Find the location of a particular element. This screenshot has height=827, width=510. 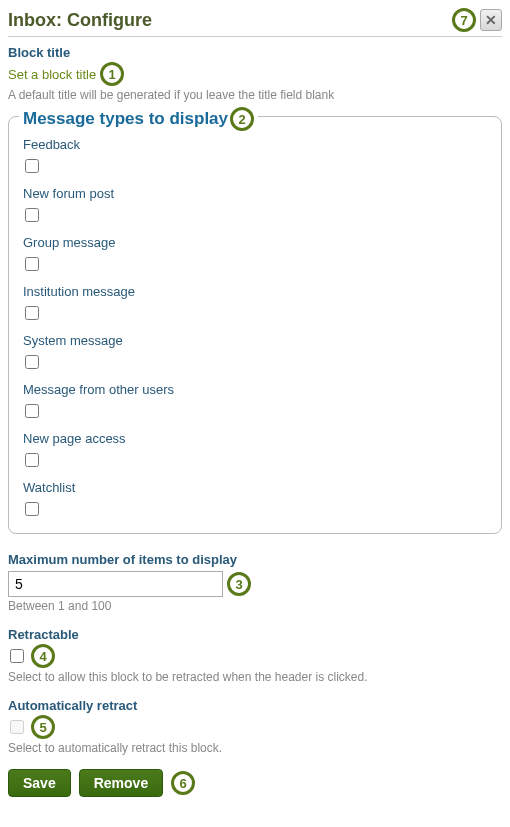

save-button: Save is located at coordinates (40, 783).